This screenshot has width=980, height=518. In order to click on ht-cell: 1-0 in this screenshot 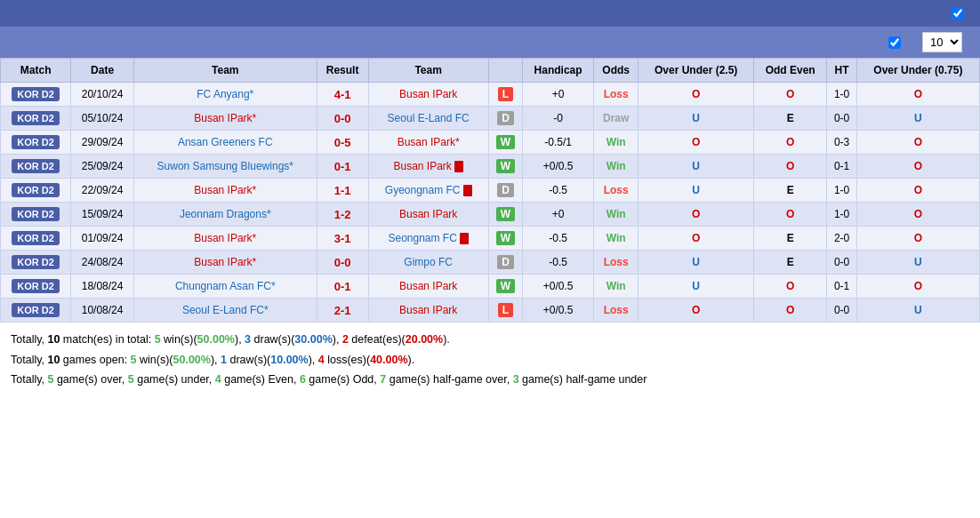, I will do `click(841, 94)`.